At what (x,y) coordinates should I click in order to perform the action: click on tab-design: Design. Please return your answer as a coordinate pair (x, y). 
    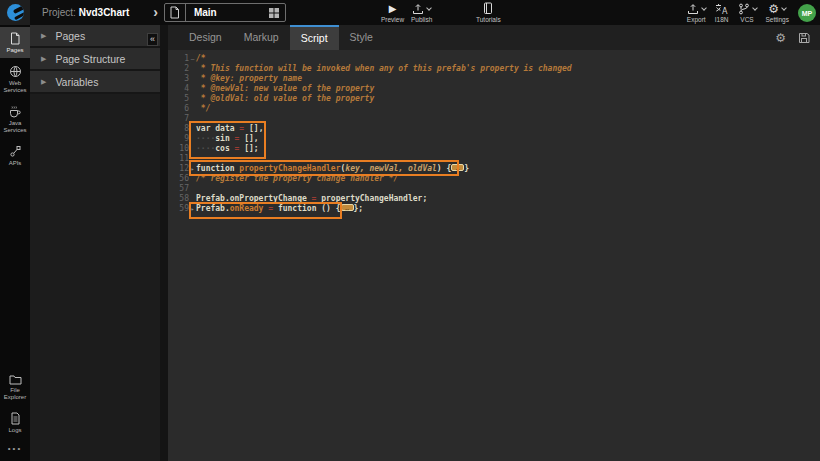
    Looking at the image, I should click on (206, 38).